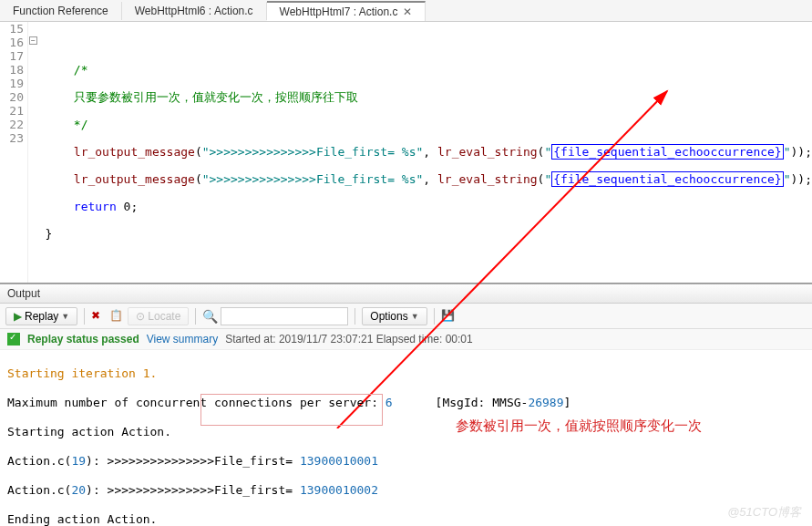 The height and width of the screenshot is (526, 812). What do you see at coordinates (33, 40) in the screenshot?
I see `fold-collapse-icon: −` at bounding box center [33, 40].